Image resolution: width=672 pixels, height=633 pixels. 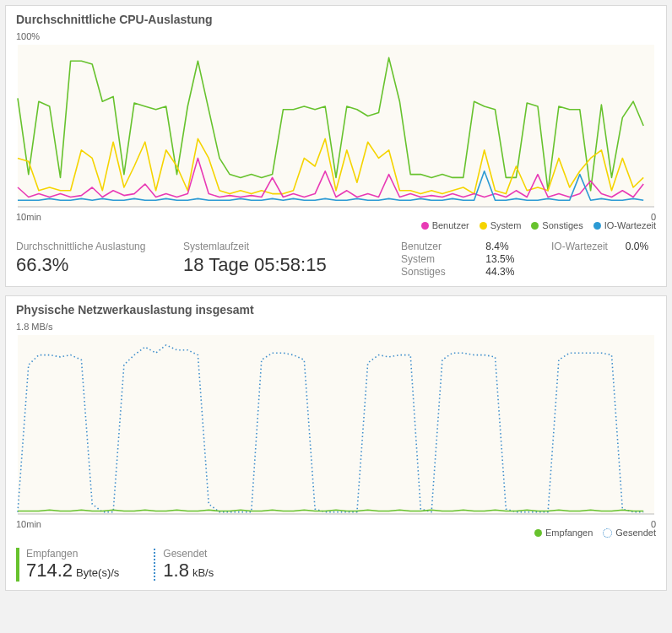 What do you see at coordinates (438, 246) in the screenshot?
I see `breakdown-key: Benutzer` at bounding box center [438, 246].